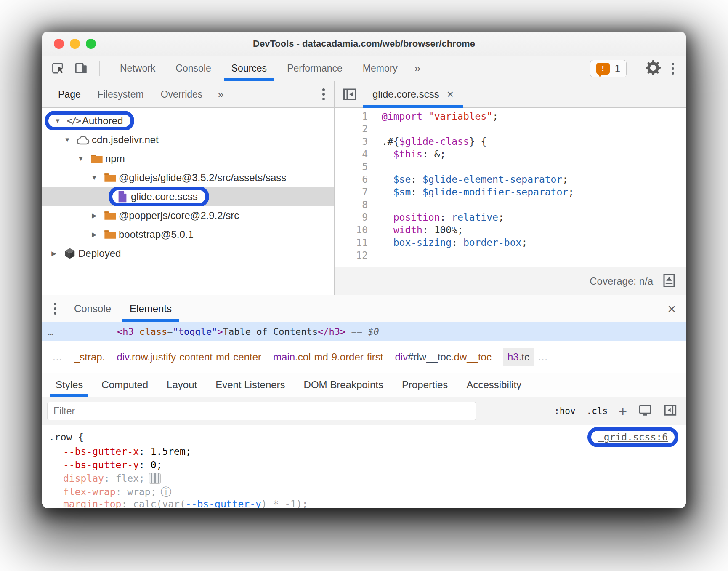 This screenshot has width=728, height=571. I want to click on toolbar-tab-memory: Memory, so click(380, 68).